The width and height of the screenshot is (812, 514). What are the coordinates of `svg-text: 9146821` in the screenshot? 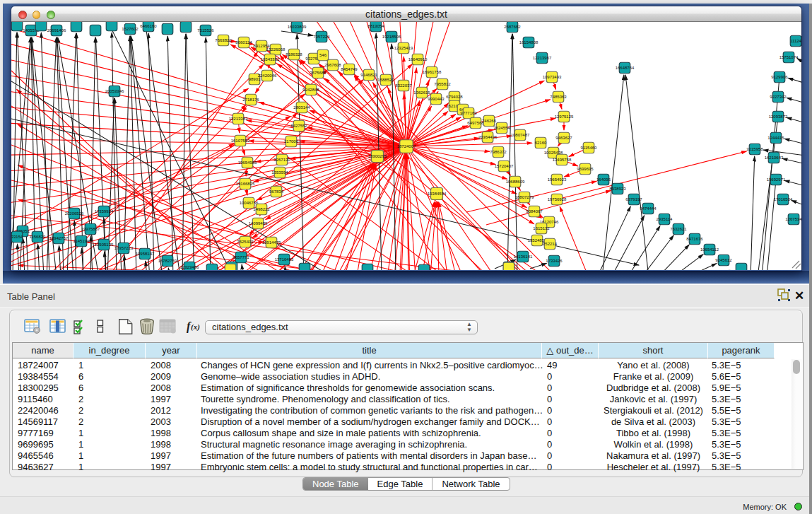 It's located at (369, 75).